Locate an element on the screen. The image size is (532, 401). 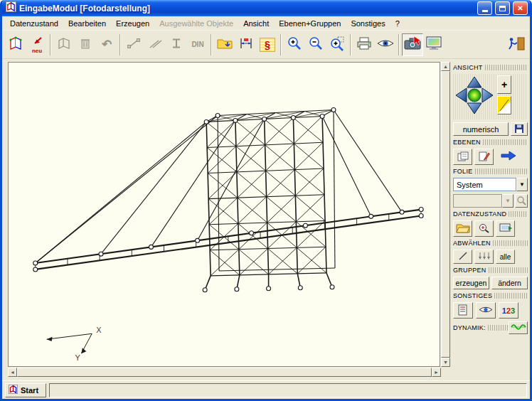
zoom-window-button is located at coordinates (337, 45).